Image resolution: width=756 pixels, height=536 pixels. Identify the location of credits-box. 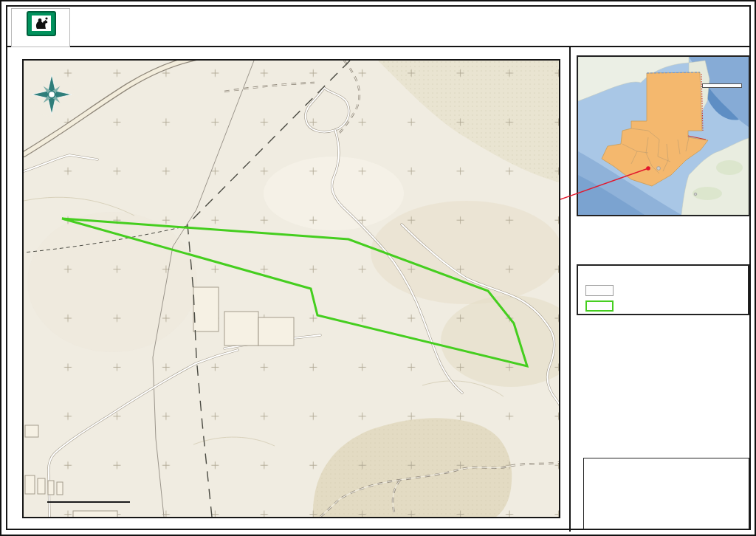
(666, 493).